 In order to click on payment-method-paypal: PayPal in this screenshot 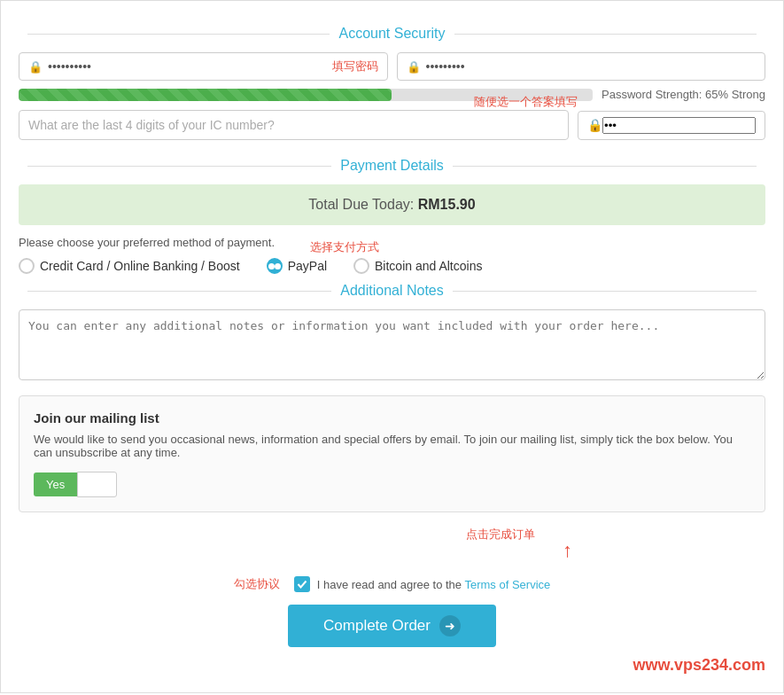, I will do `click(297, 266)`.